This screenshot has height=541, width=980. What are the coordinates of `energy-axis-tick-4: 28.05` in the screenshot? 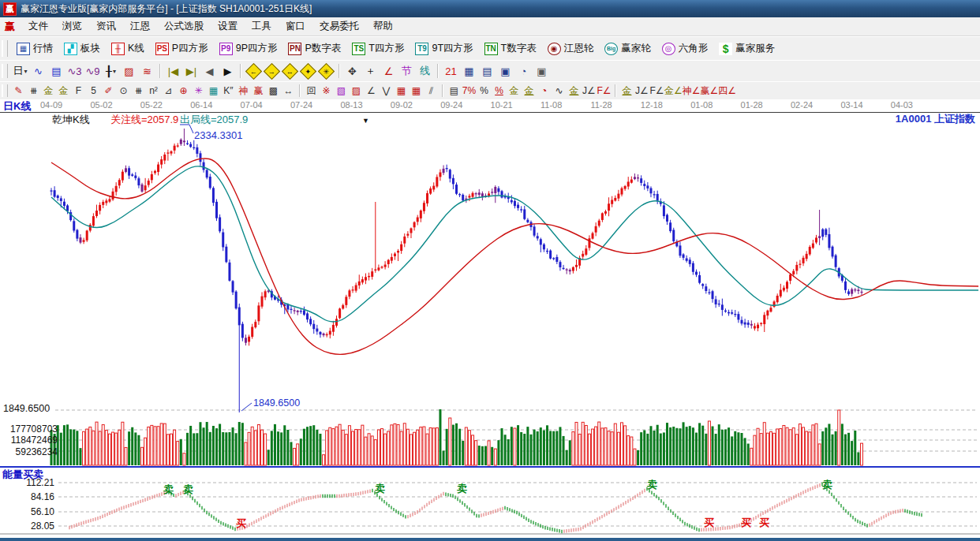 It's located at (28, 526).